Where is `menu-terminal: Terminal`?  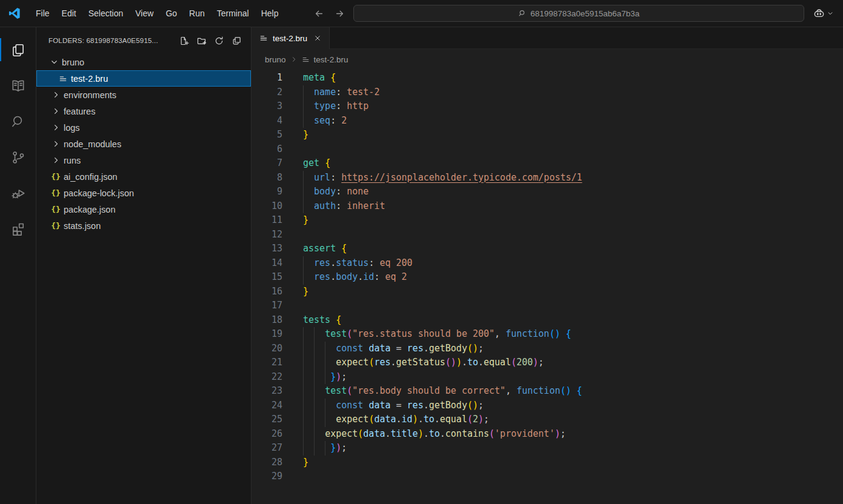
menu-terminal: Terminal is located at coordinates (233, 13).